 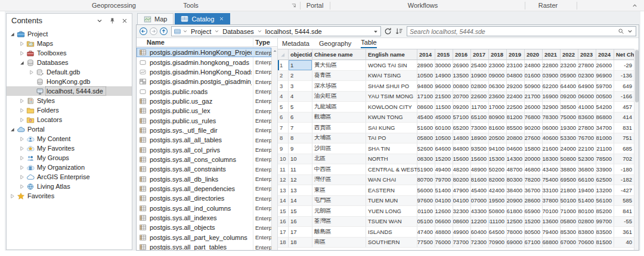 What do you see at coordinates (480, 65) in the screenshot?
I see `cell-year-2017: 425400` at bounding box center [480, 65].